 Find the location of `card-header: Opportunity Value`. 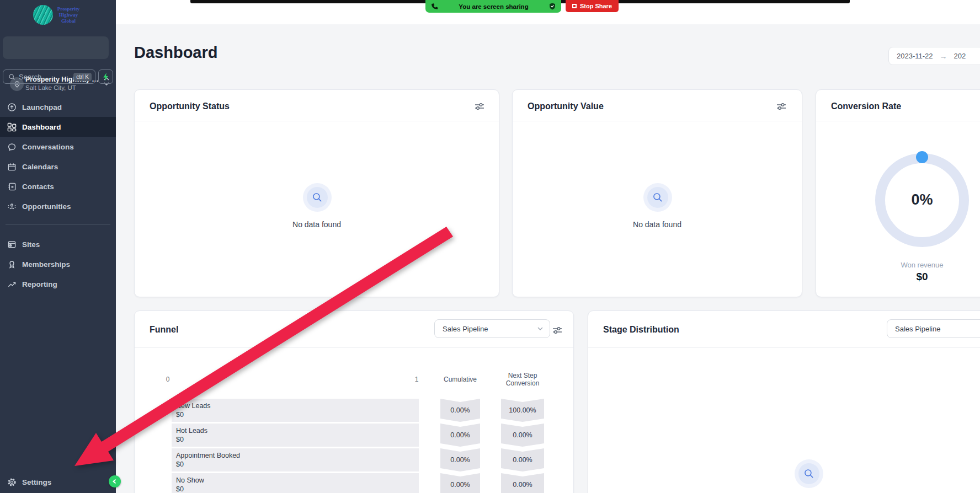

card-header: Opportunity Value is located at coordinates (657, 106).